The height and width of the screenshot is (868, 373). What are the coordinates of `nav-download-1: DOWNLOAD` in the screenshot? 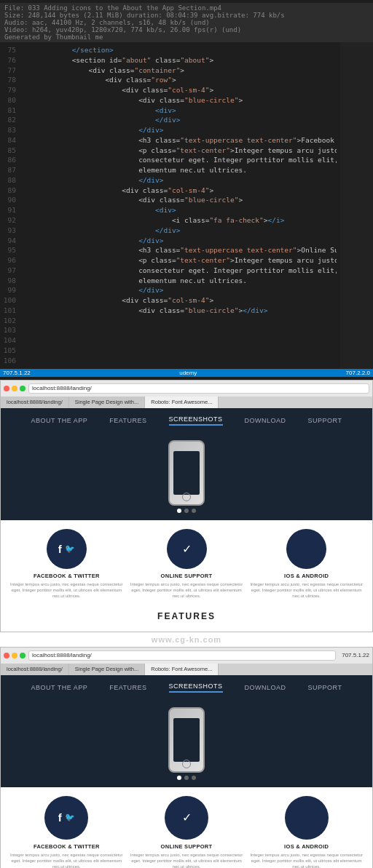 It's located at (265, 421).